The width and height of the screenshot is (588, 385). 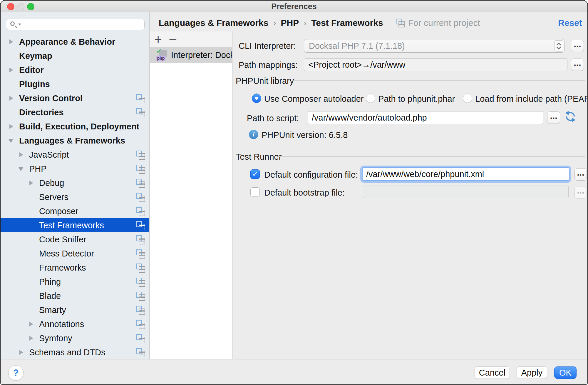 I want to click on breadcrumb-item-test-frameworks: Test Frameworks, so click(x=347, y=23).